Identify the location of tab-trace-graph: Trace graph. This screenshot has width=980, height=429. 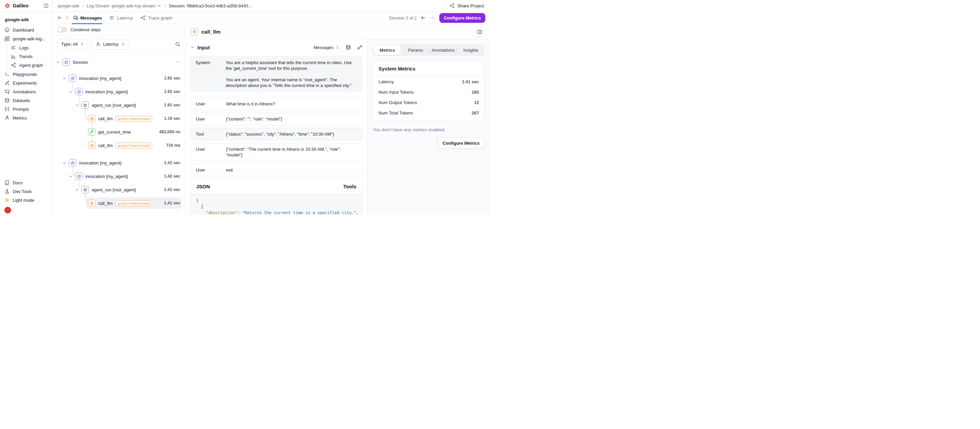
(156, 18).